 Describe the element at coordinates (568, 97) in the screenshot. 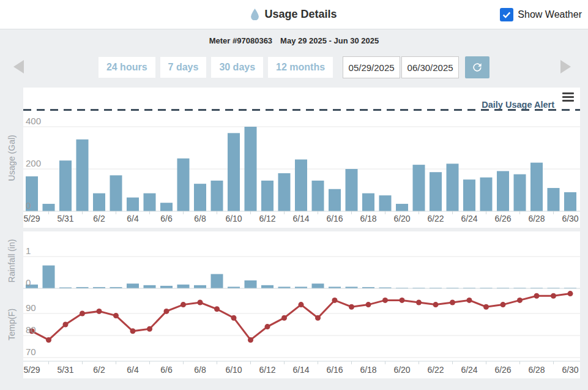

I see `chart-menu-button` at that location.